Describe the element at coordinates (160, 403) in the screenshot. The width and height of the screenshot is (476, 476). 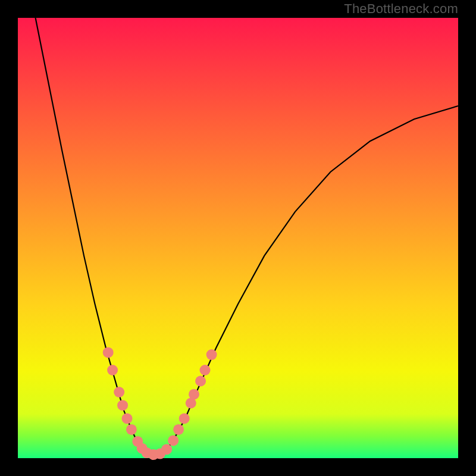
I see `highlight-dots-group` at that location.